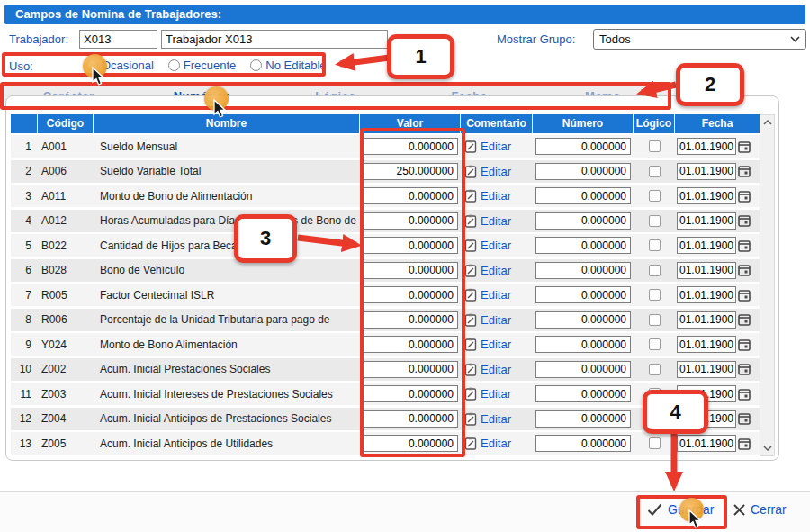 The height and width of the screenshot is (532, 810). Describe the element at coordinates (700, 40) in the screenshot. I see `mostrar-grupo-select: Todos` at that location.